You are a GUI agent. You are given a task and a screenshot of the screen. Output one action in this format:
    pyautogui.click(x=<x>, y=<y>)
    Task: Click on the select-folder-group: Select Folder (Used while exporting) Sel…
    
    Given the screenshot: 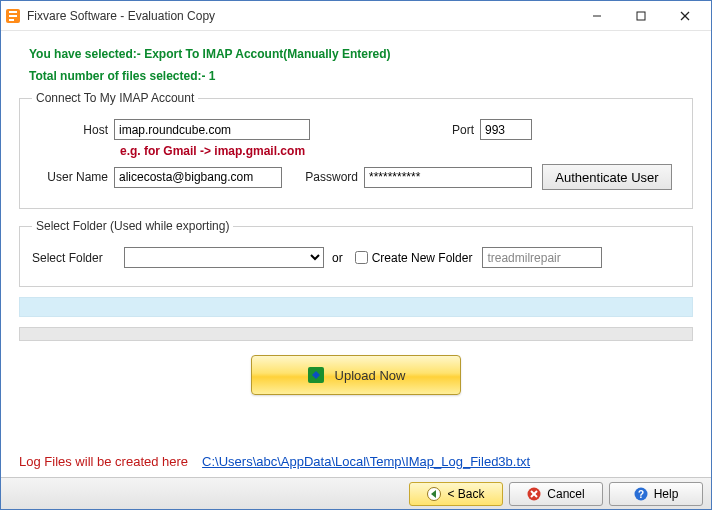 What is the action you would take?
    pyautogui.click(x=356, y=253)
    